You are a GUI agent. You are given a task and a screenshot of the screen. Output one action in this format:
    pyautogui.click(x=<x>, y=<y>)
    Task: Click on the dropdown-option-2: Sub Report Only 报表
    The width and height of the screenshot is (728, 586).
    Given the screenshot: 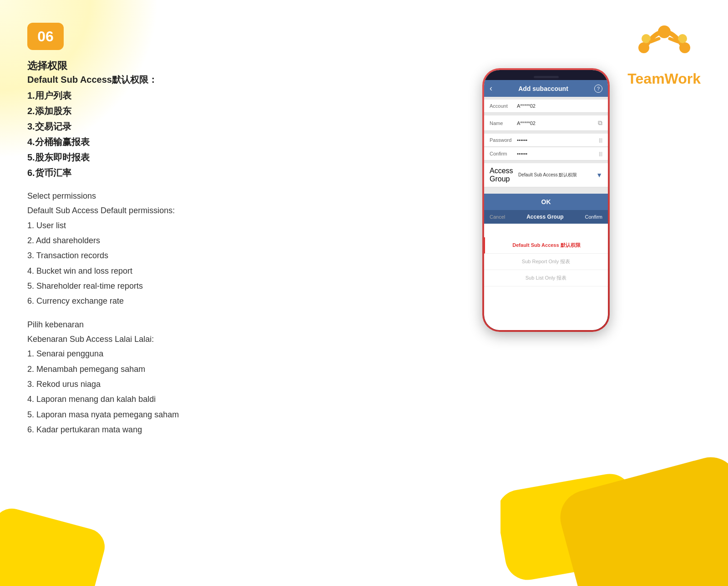 What is the action you would take?
    pyautogui.click(x=546, y=262)
    